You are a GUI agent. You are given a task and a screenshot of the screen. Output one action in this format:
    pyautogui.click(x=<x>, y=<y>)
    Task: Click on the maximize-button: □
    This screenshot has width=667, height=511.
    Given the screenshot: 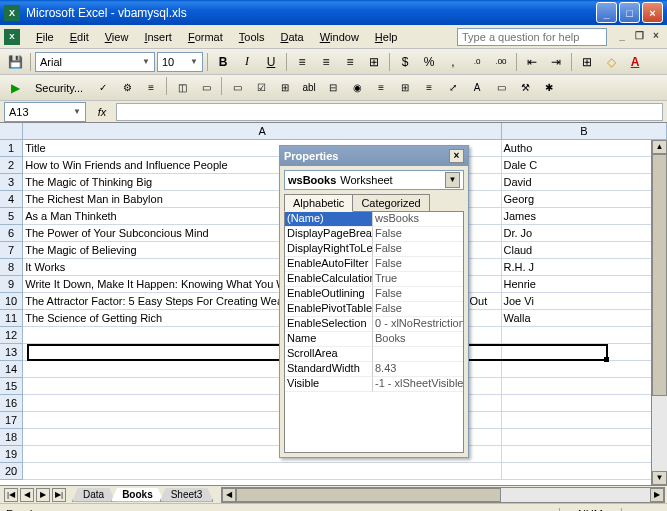 What is the action you would take?
    pyautogui.click(x=630, y=12)
    